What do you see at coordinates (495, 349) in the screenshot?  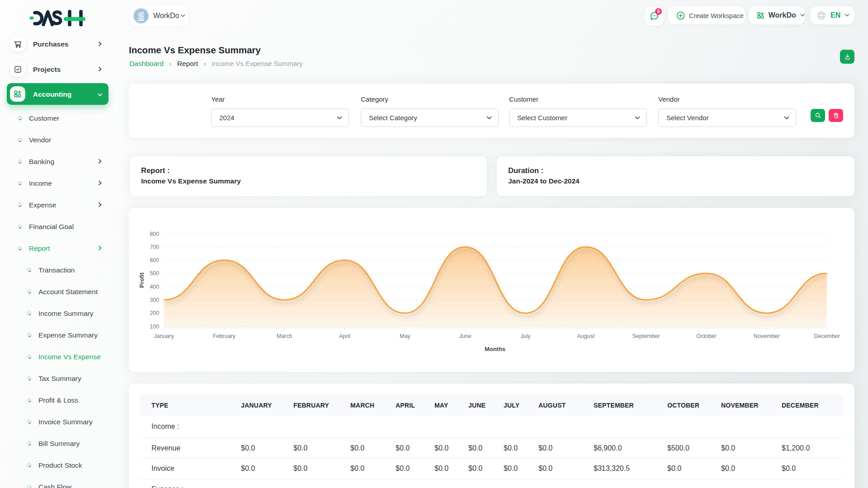 I see `svg-text: Months` at bounding box center [495, 349].